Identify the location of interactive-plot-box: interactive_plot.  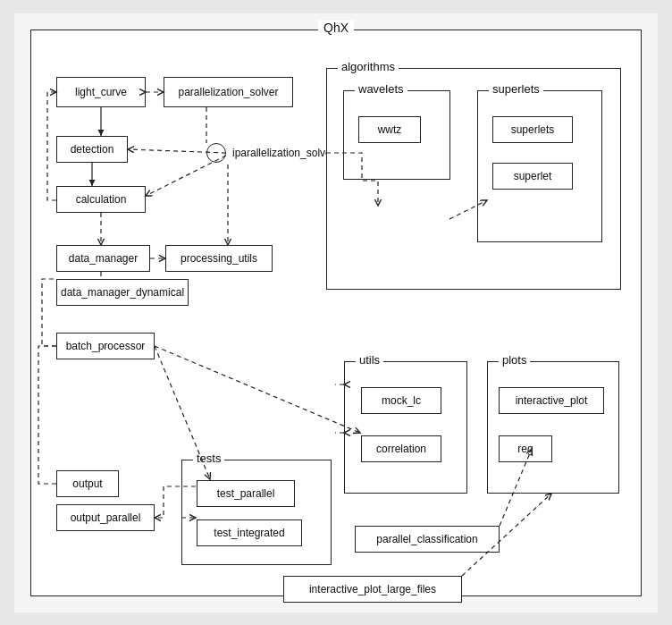
(551, 401).